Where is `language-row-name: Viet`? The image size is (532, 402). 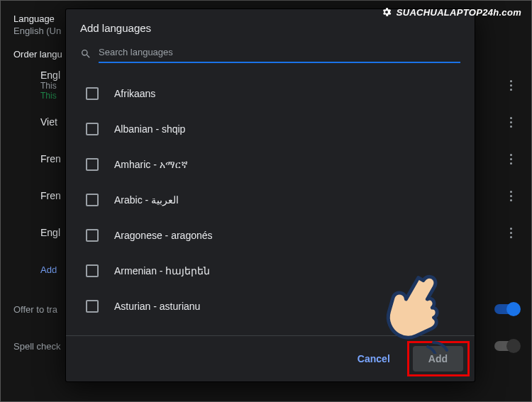 language-row-name: Viet is located at coordinates (49, 122).